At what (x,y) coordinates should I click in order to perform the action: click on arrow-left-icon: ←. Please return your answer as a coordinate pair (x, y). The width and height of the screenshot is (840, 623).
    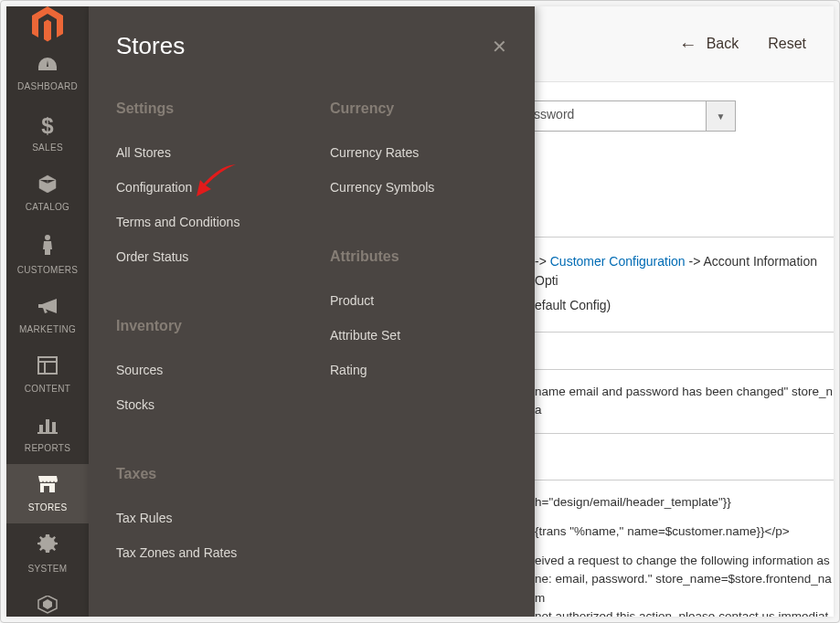
    Looking at the image, I should click on (688, 44).